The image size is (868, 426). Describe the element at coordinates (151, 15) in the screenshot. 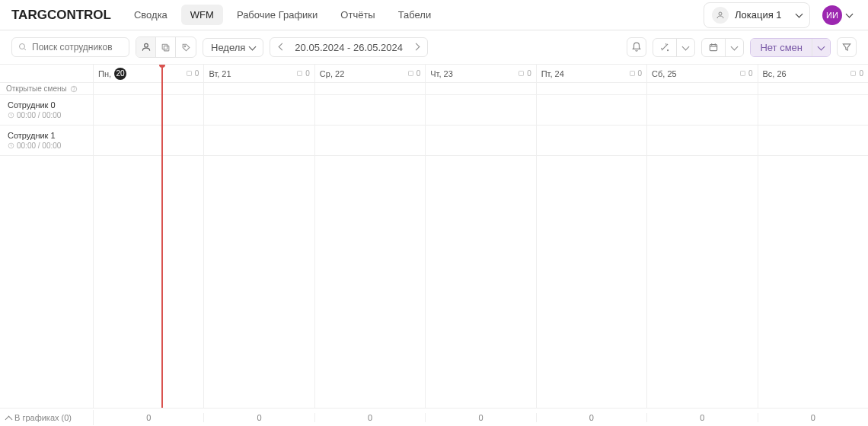

I see `nav-tab-summary: Сводка` at that location.